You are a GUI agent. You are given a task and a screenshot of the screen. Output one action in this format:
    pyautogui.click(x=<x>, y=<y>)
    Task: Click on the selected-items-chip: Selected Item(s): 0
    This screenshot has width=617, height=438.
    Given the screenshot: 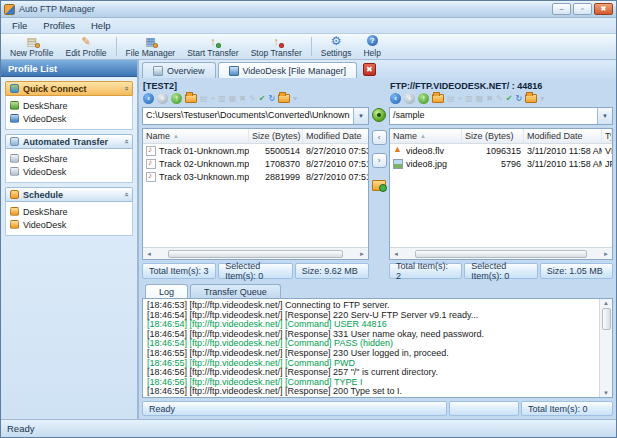 What is the action you would take?
    pyautogui.click(x=500, y=271)
    